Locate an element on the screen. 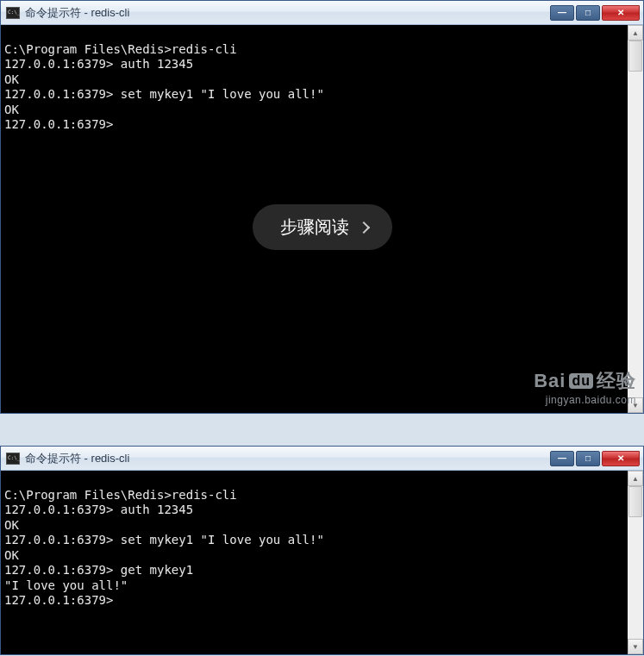  step-read-button: 步骤阅读 is located at coordinates (322, 228).